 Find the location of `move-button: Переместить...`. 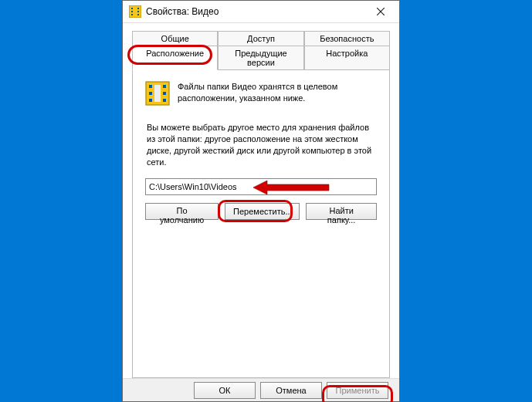

move-button: Переместить... is located at coordinates (263, 211).